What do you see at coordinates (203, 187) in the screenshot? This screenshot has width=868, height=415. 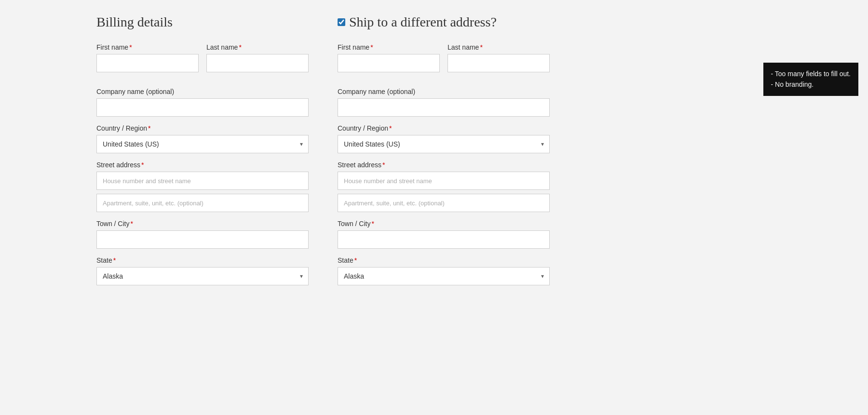 I see `billing-street-group: Street address*` at bounding box center [203, 187].